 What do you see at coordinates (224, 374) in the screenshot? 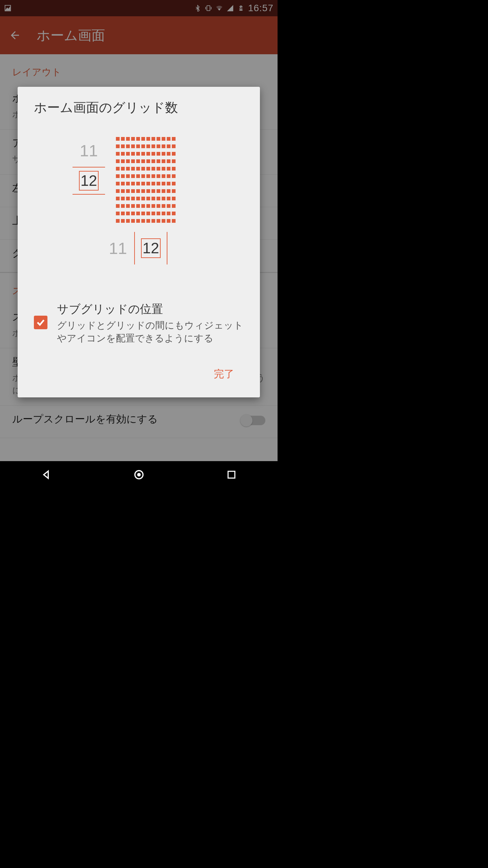
I see `done-button: 完了` at bounding box center [224, 374].